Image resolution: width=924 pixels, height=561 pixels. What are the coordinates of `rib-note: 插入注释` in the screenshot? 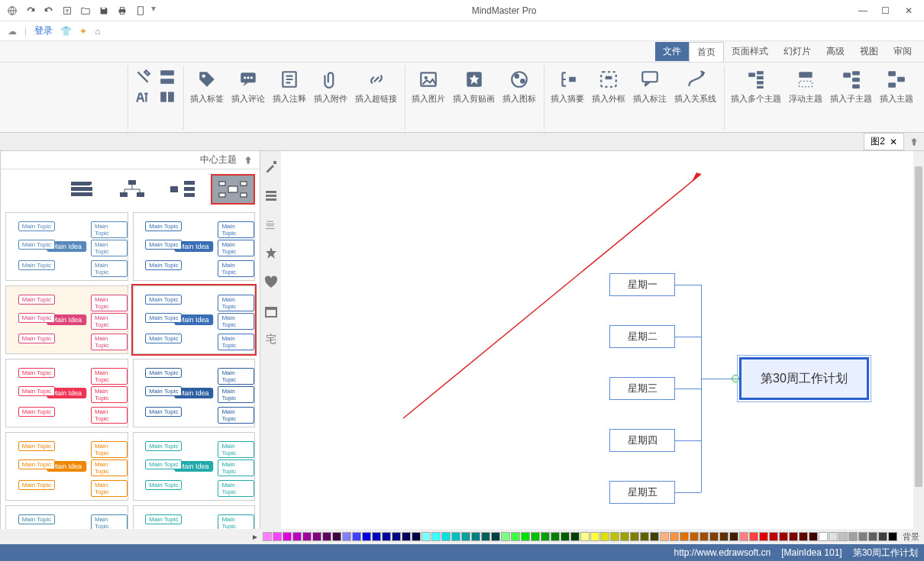 It's located at (289, 85).